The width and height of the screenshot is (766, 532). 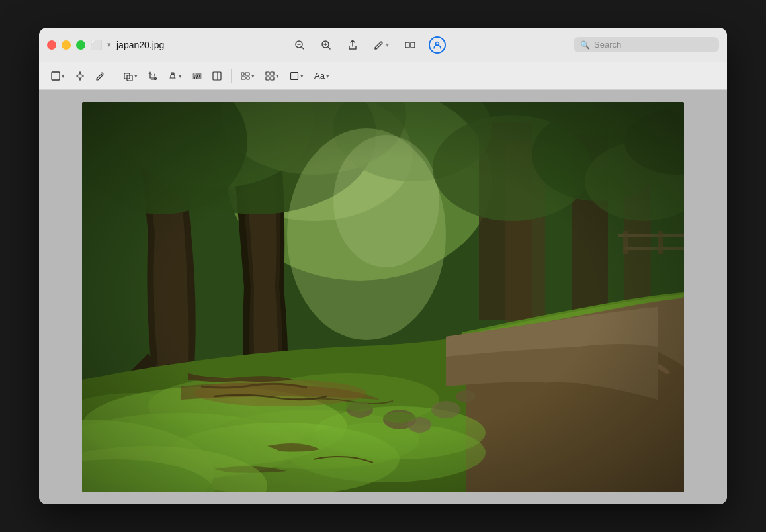 I want to click on close-button, so click(x=52, y=45).